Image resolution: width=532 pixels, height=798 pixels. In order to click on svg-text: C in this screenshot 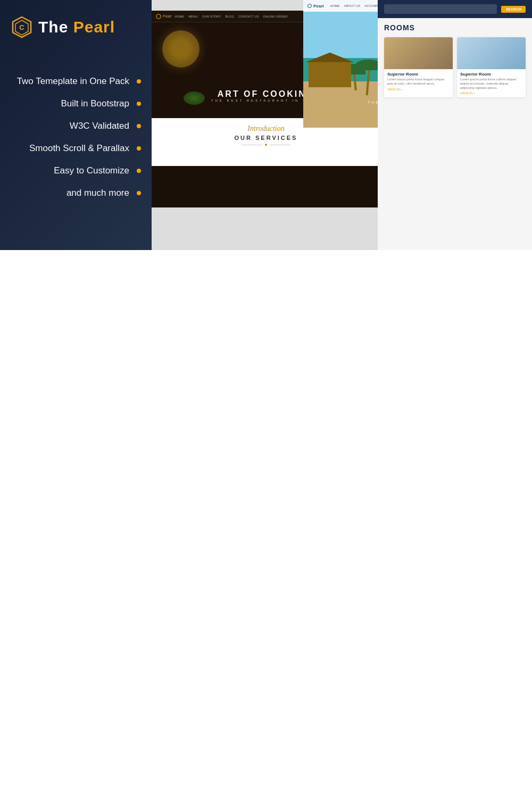, I will do `click(22, 28)`.